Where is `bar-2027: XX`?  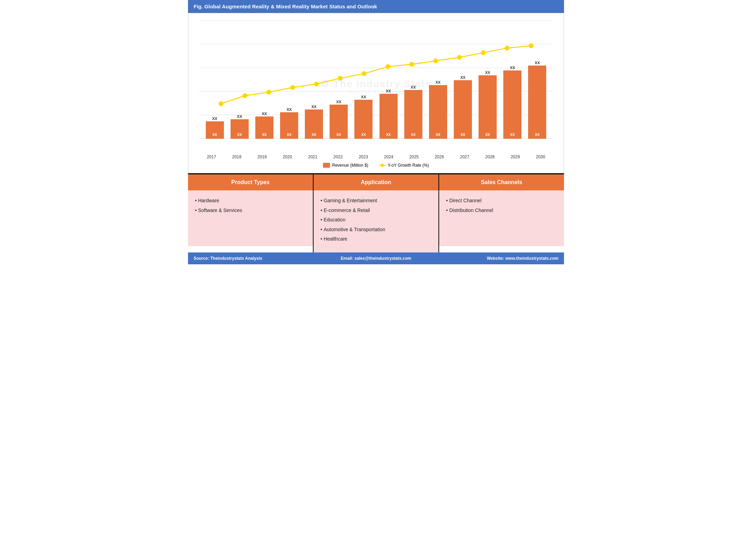
bar-2027: XX is located at coordinates (463, 109).